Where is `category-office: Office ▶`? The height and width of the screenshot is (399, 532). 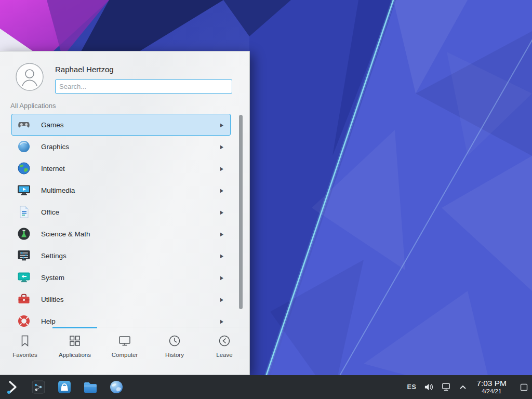 category-office: Office ▶ is located at coordinates (121, 212).